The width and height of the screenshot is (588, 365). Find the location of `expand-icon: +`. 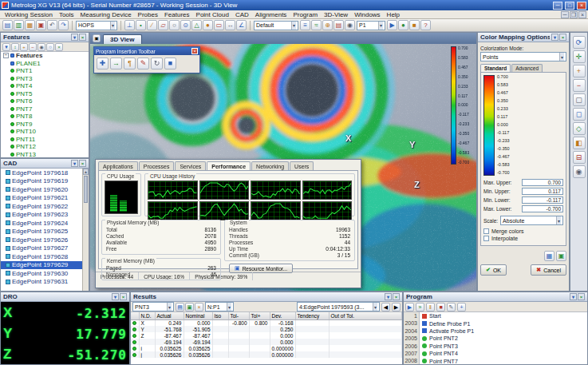

expand-icon: + is located at coordinates (24, 47).